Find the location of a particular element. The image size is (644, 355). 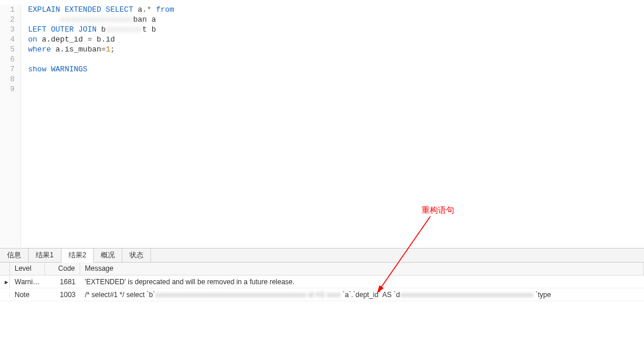

table-row: ▸Warning1681'EXTENDED' is deprecated and… is located at coordinates (322, 282).